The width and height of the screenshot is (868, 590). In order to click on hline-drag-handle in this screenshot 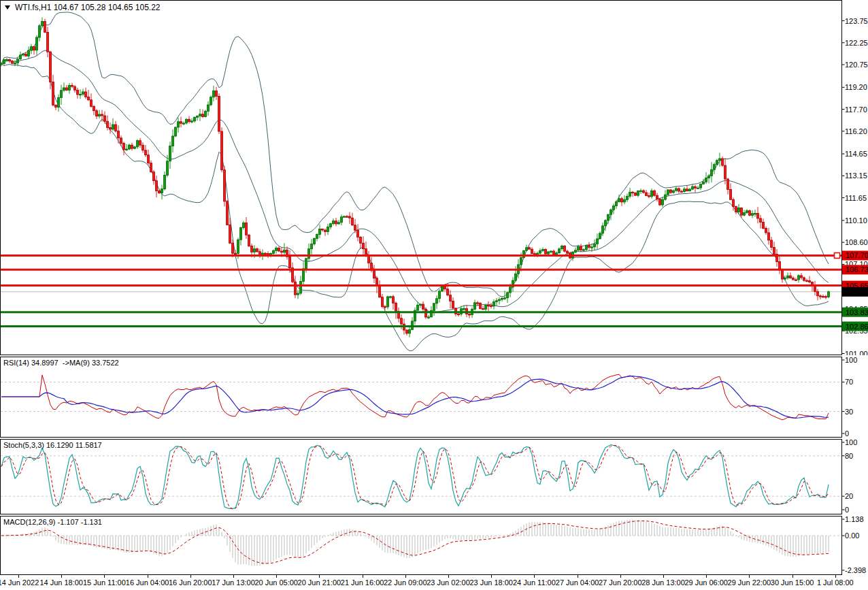, I will do `click(837, 255)`.